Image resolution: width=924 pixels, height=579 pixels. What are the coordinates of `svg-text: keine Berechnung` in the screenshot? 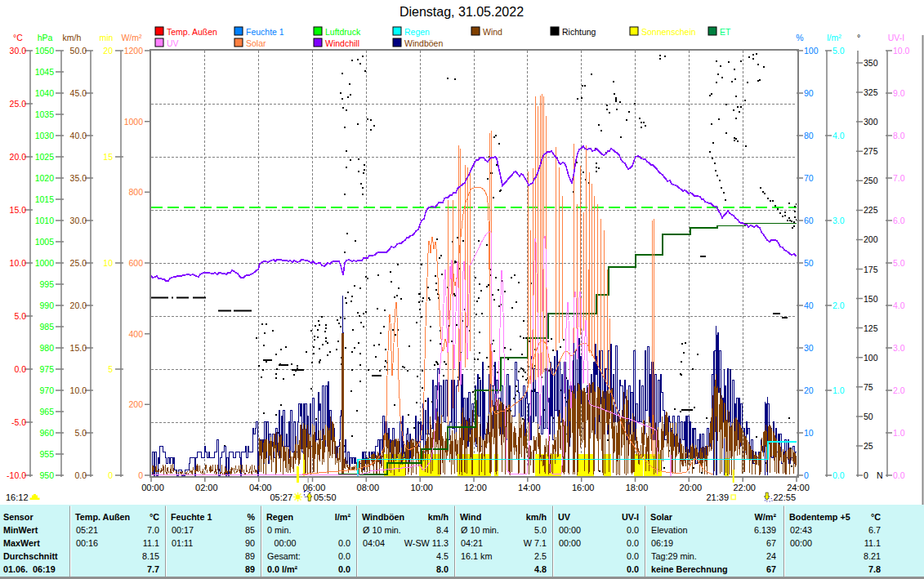 It's located at (690, 569).